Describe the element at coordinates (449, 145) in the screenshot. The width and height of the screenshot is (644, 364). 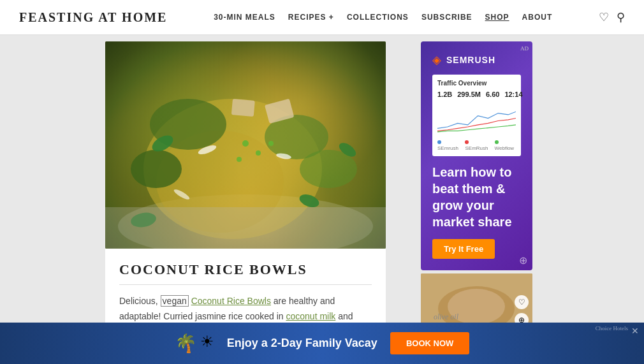
I see `legend-item-1: SEmrush` at that location.